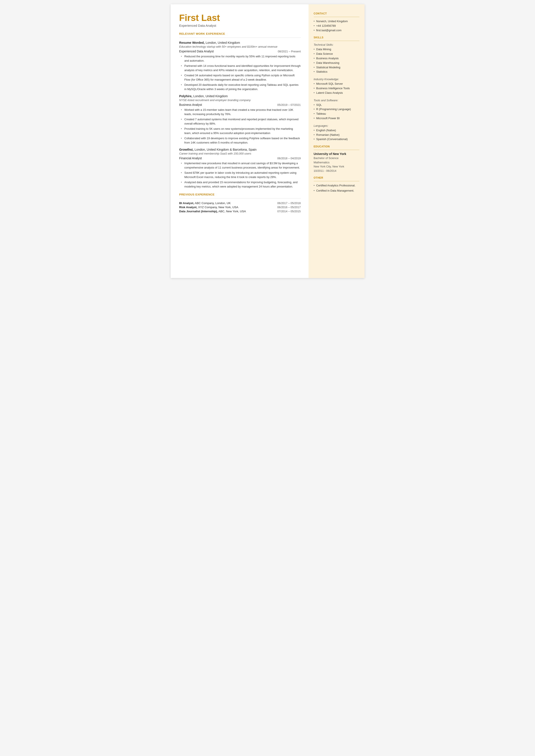  Describe the element at coordinates (337, 178) in the screenshot. I see `other-section-title: OTHER` at that location.